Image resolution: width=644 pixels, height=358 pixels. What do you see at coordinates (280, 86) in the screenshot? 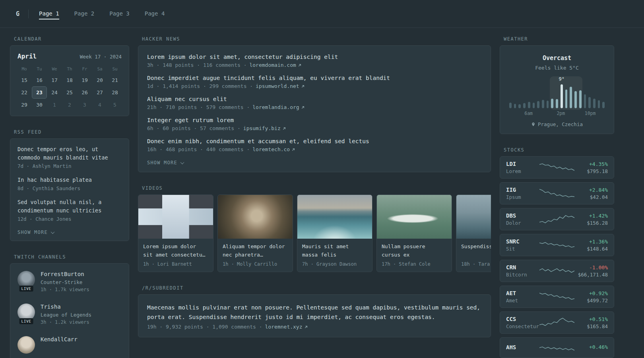
I see `hackernews-item-domain-link: ipsumworld.net` at bounding box center [280, 86].